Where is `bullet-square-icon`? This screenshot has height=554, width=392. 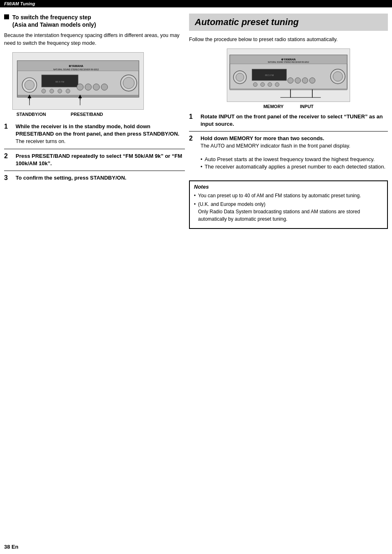
bullet-square-icon is located at coordinates (7, 17).